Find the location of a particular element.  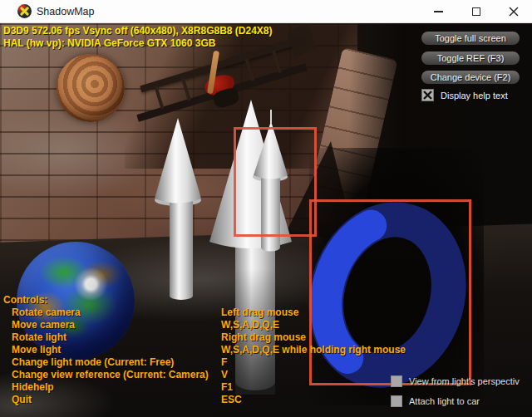

annotation-box-small is located at coordinates (275, 182).